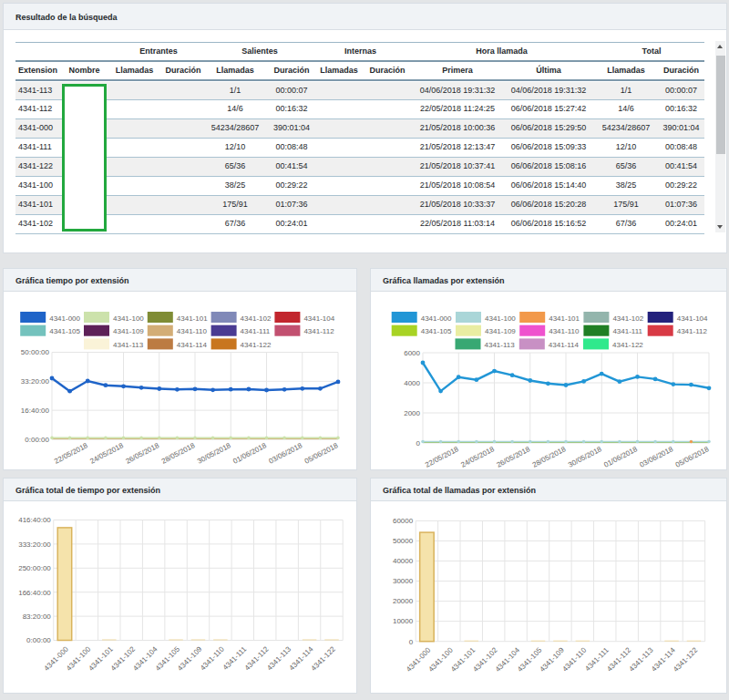 The image size is (729, 700). What do you see at coordinates (403, 561) in the screenshot?
I see `svg-text: 40000` at bounding box center [403, 561].